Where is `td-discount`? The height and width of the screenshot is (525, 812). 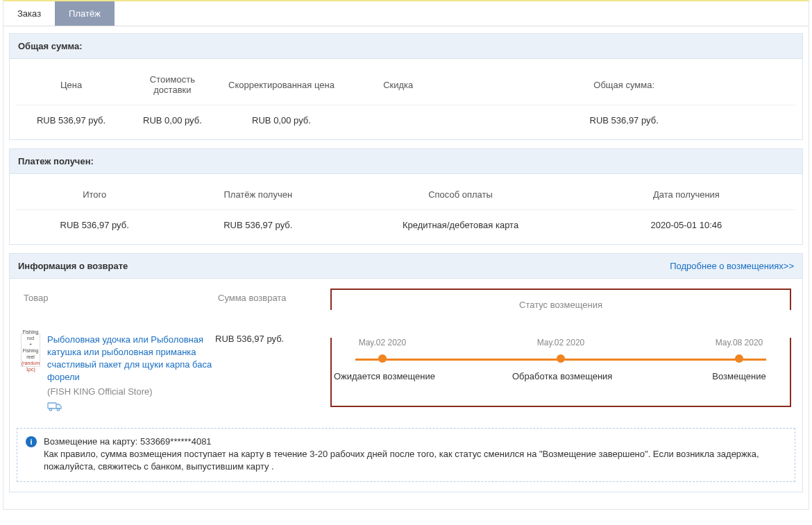 td-discount is located at coordinates (398, 118).